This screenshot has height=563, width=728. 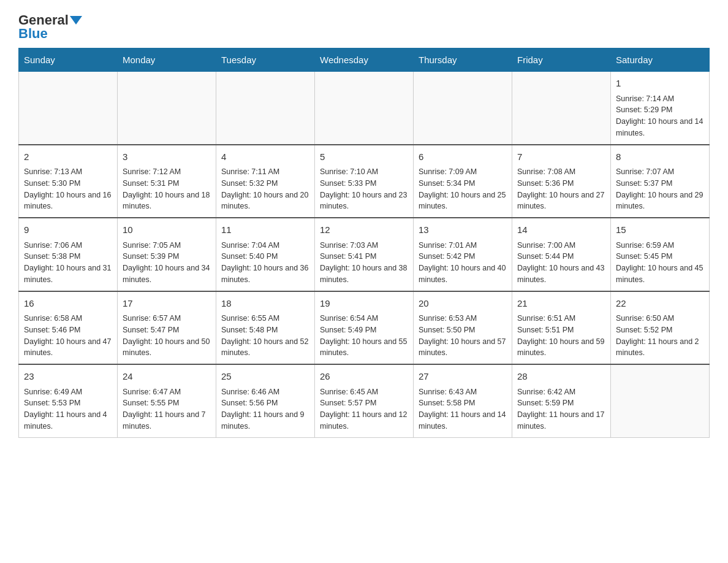 What do you see at coordinates (561, 274) in the screenshot?
I see `day-info: Daylight: 10 hours and 43 minutes.` at bounding box center [561, 274].